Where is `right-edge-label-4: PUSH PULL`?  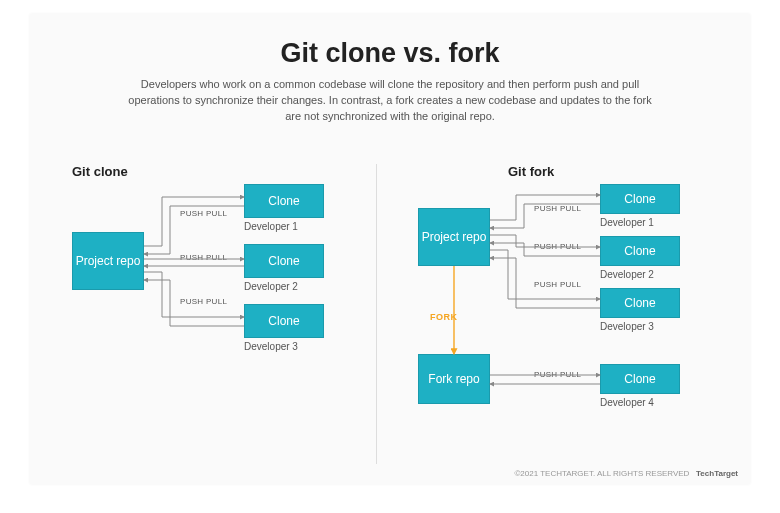 right-edge-label-4: PUSH PULL is located at coordinates (558, 374).